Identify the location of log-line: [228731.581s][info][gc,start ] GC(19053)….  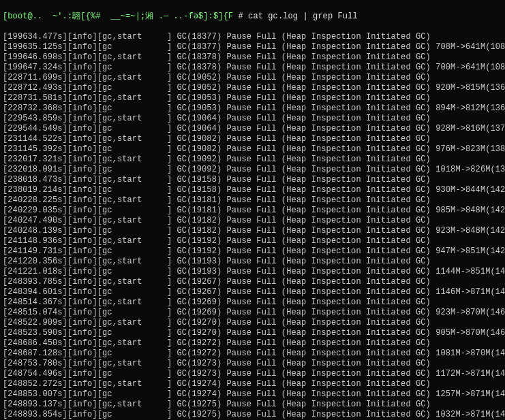
(252, 98).